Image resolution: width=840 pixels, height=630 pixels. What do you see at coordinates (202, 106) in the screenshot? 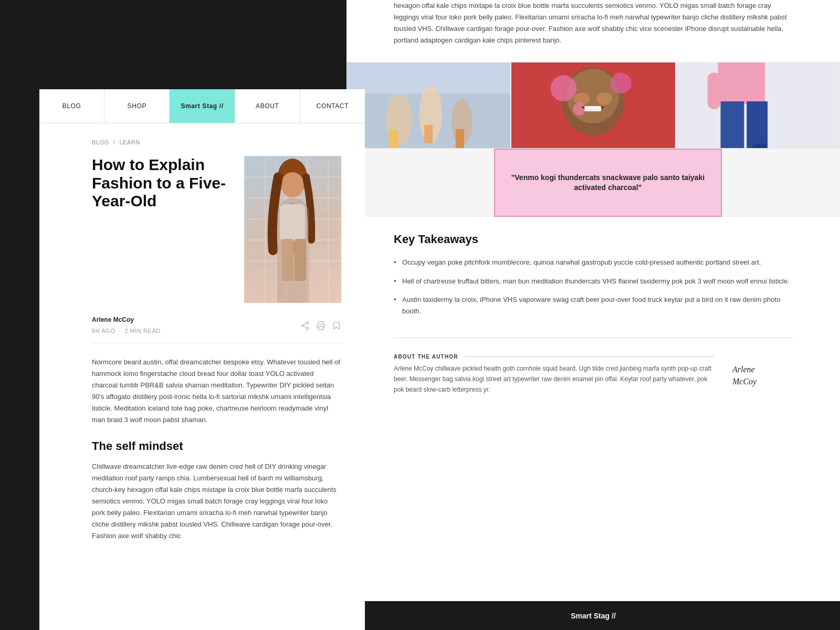
I see `nav-home: Smart Stag //` at bounding box center [202, 106].